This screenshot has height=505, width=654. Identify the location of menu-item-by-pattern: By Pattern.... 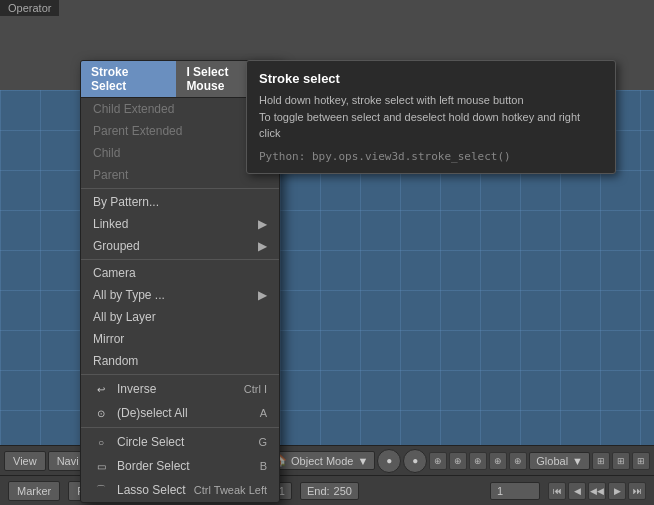
(180, 202).